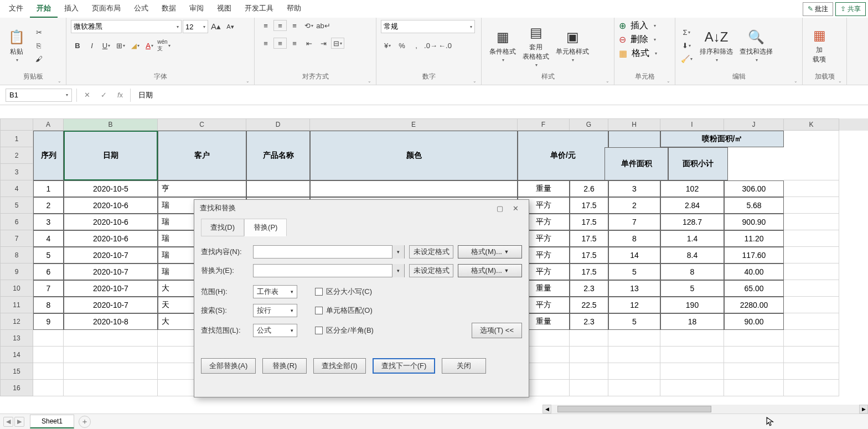  What do you see at coordinates (49, 305) in the screenshot?
I see `cell: 8` at bounding box center [49, 305].